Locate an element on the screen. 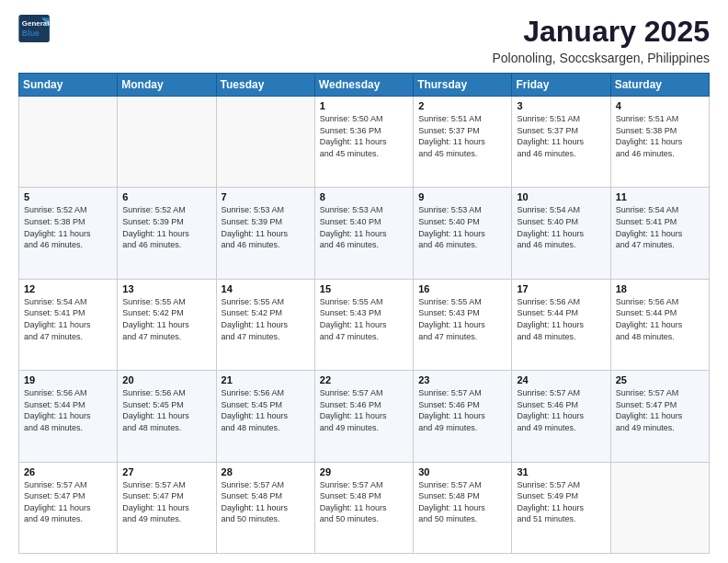  col-wednesday: Wednesday is located at coordinates (364, 85).